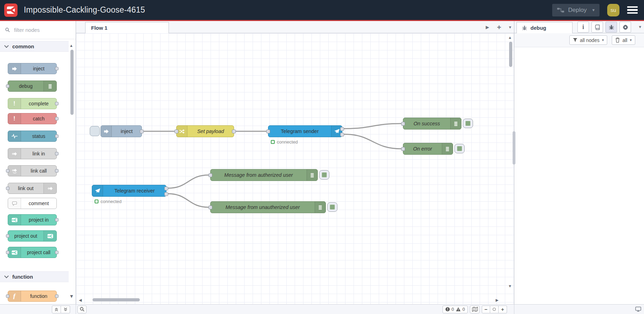 Image resolution: width=644 pixels, height=314 pixels. I want to click on scroll-down-arrow: ▼, so click(510, 286).